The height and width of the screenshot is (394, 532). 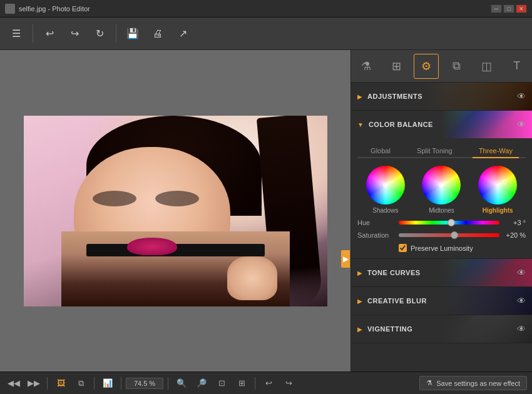 What do you see at coordinates (496, 151) in the screenshot?
I see `tab-three-way: Three-Way` at bounding box center [496, 151].